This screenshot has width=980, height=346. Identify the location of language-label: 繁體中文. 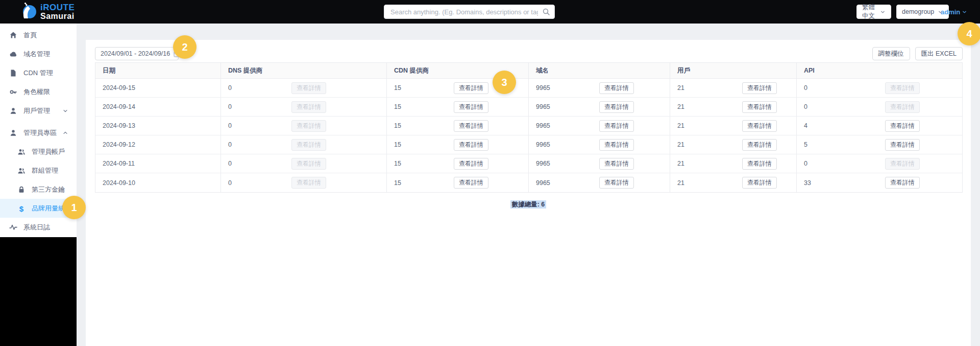
(869, 12).